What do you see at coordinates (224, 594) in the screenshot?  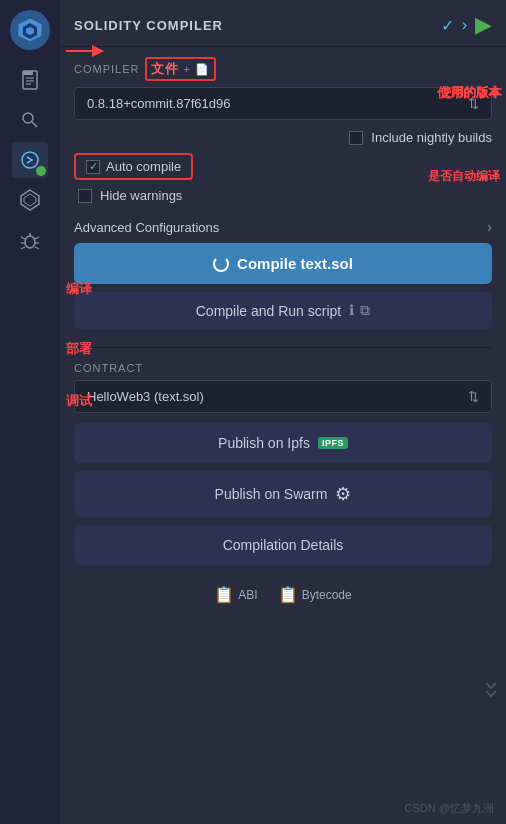 I see `abi-icon: 📋` at bounding box center [224, 594].